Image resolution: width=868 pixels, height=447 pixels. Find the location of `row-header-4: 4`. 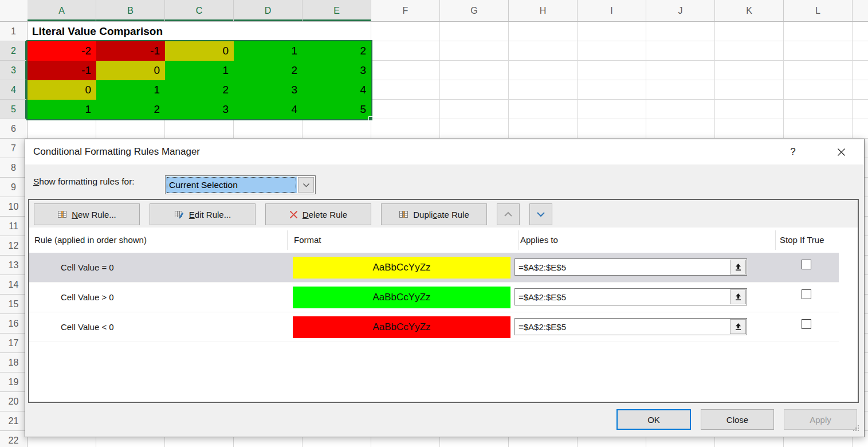

row-header-4: 4 is located at coordinates (14, 90).